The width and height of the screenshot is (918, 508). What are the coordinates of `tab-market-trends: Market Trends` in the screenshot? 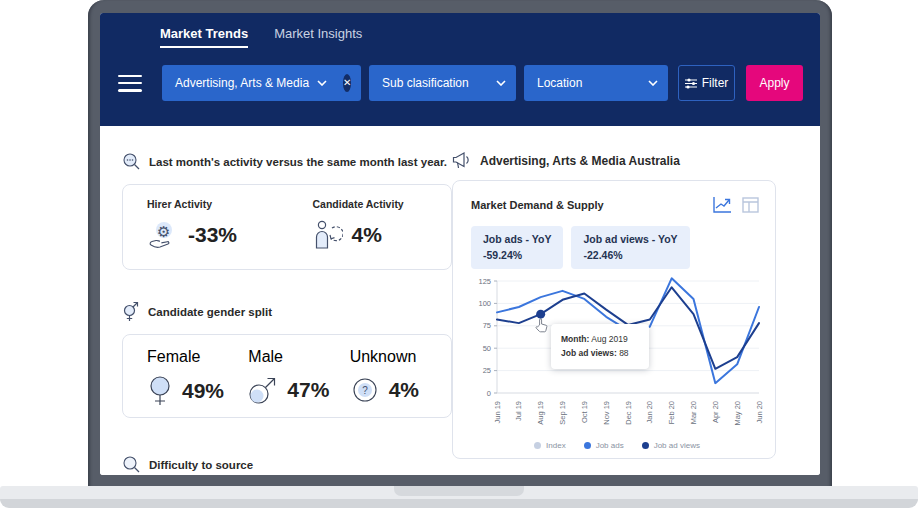 It's located at (204, 37).